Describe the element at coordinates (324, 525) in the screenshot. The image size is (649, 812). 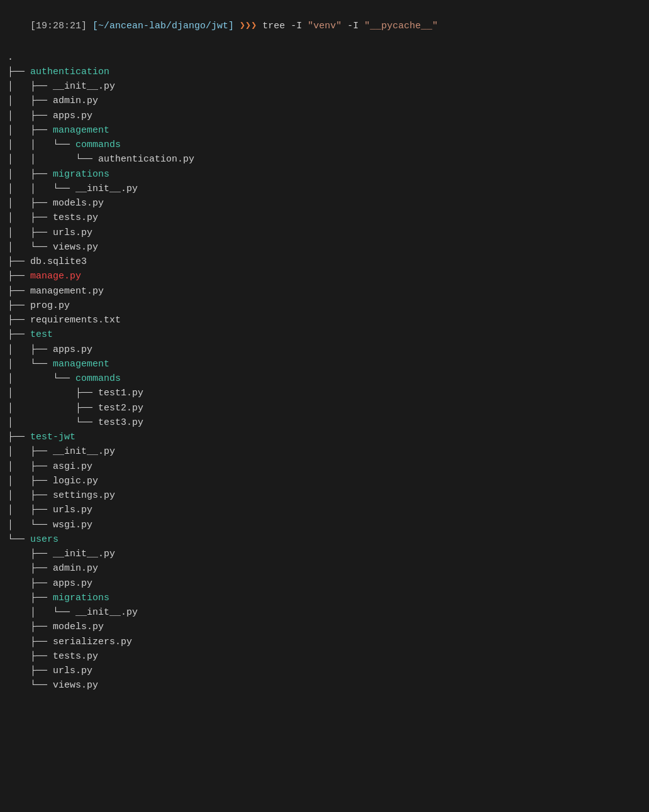
I see `list-item: │ └── wsgi.py` at that location.